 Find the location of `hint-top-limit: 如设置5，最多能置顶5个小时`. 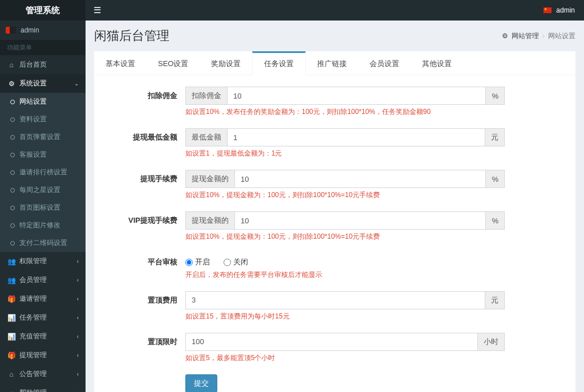

hint-top-limit: 如设置5，最多能置顶5个小时 is located at coordinates (345, 358).